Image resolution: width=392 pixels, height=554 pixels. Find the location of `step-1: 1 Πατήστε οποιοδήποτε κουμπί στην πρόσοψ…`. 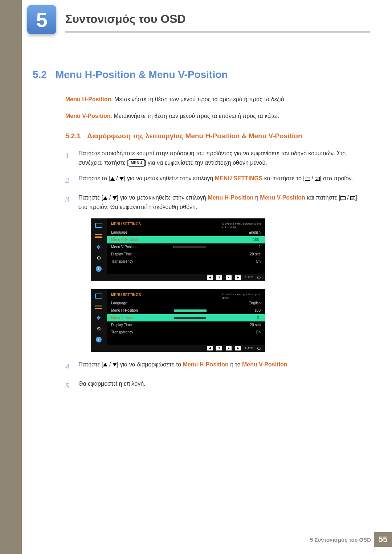

step-1: 1 Πατήστε οποιοδήποτε κουμπί στην πρόσοψ… is located at coordinates (216, 158).